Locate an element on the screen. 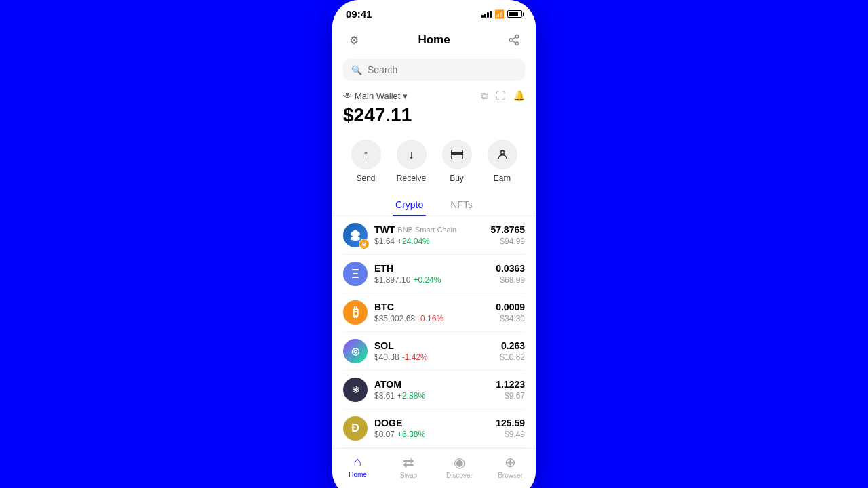 Image resolution: width=868 pixels, height=488 pixels. coin-change: +6.38% is located at coordinates (411, 434).